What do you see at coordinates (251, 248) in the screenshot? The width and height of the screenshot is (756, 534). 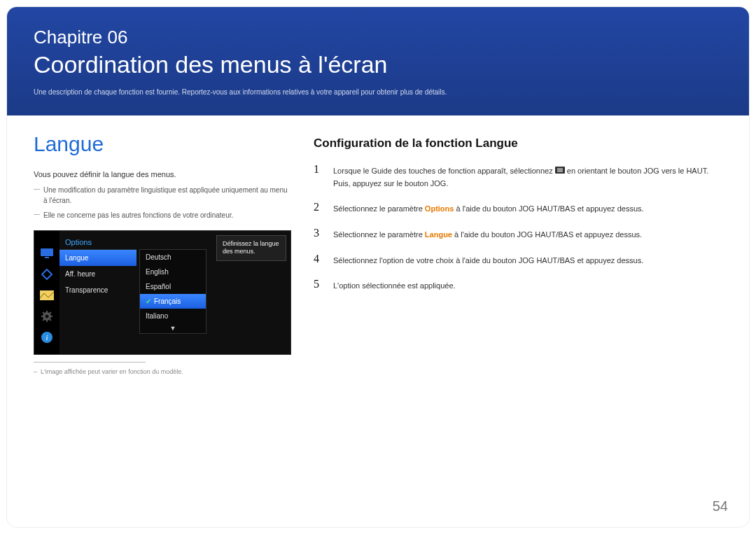 I see `osd-tooltip: Définissez la langue des menus.` at bounding box center [251, 248].